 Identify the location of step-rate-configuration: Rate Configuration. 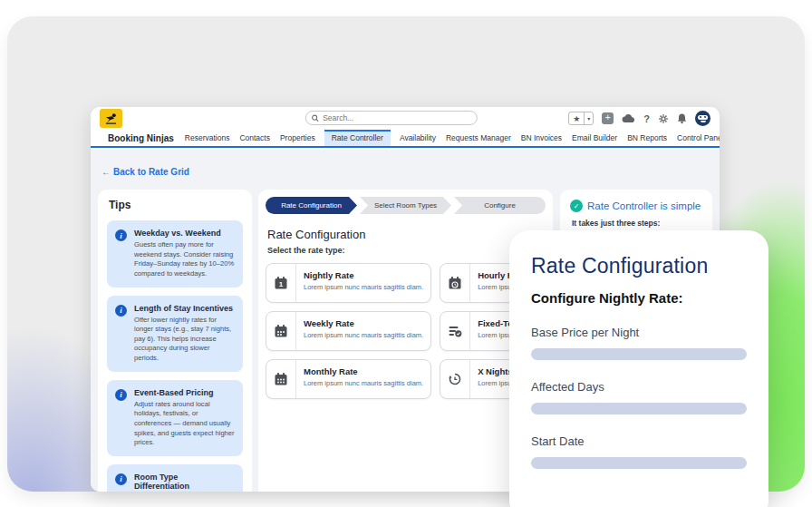
(312, 205).